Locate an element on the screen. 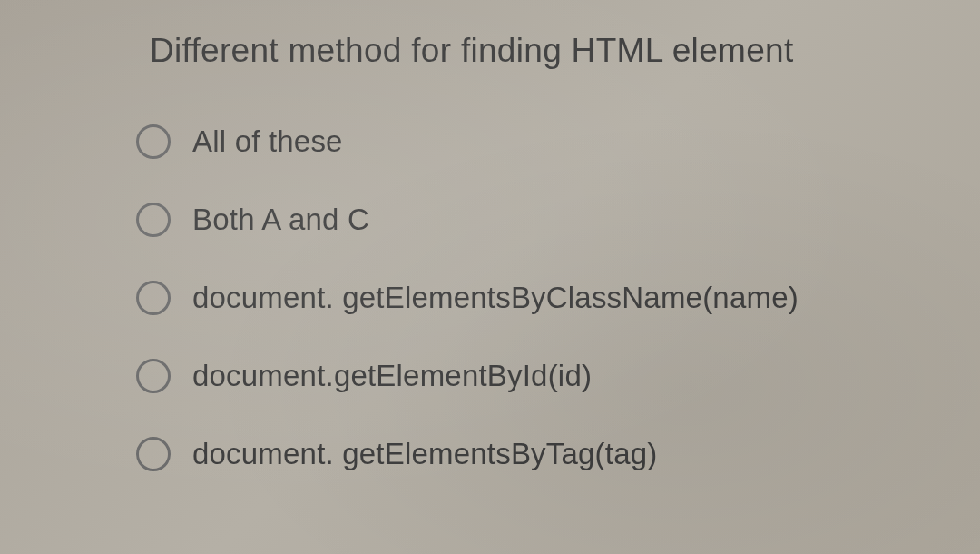  option-label: document. getElementsByClassName(name) is located at coordinates (495, 298).